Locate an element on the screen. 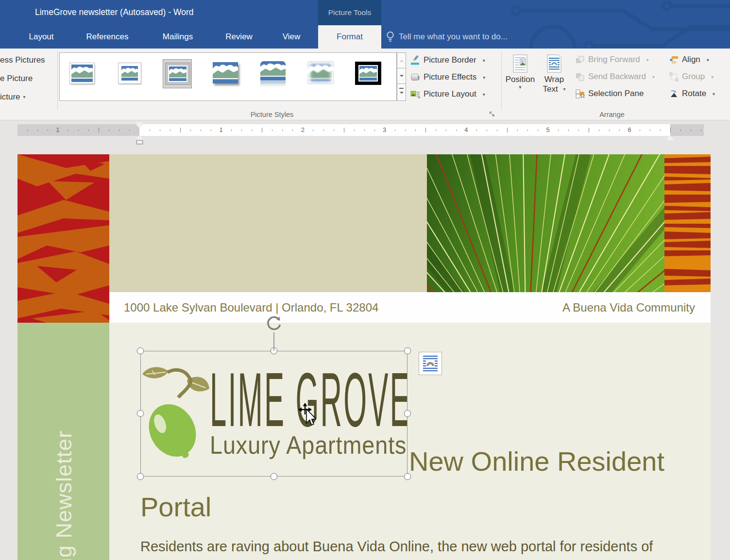 The width and height of the screenshot is (730, 560). wrap-text-button: Wrap Text ▾ is located at coordinates (554, 81).